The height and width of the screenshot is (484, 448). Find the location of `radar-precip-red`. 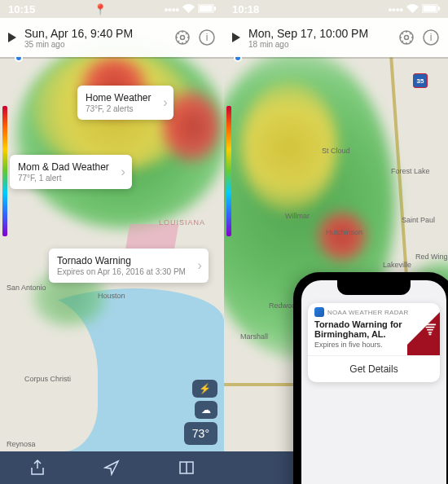

radar-precip-red is located at coordinates (342, 236).